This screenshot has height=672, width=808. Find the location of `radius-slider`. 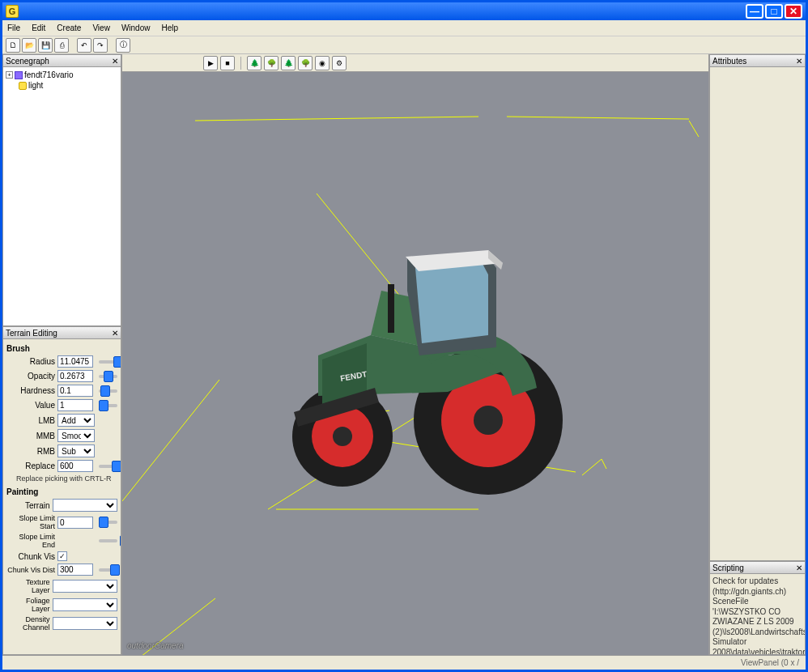

radius-slider is located at coordinates (108, 362).